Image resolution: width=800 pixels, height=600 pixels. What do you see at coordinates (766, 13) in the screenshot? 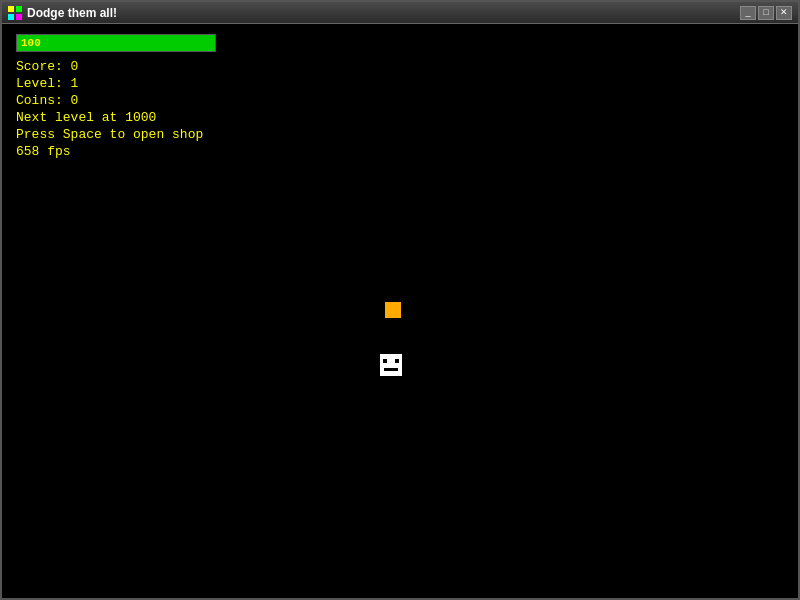
I see `maximize-button: □` at bounding box center [766, 13].